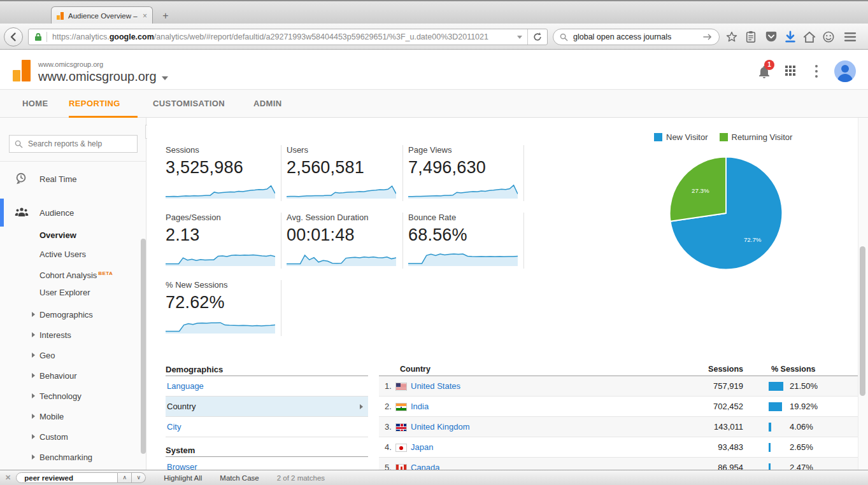 Image resolution: width=868 pixels, height=485 pixels. I want to click on sidebar-item-overview: Overview, so click(58, 235).